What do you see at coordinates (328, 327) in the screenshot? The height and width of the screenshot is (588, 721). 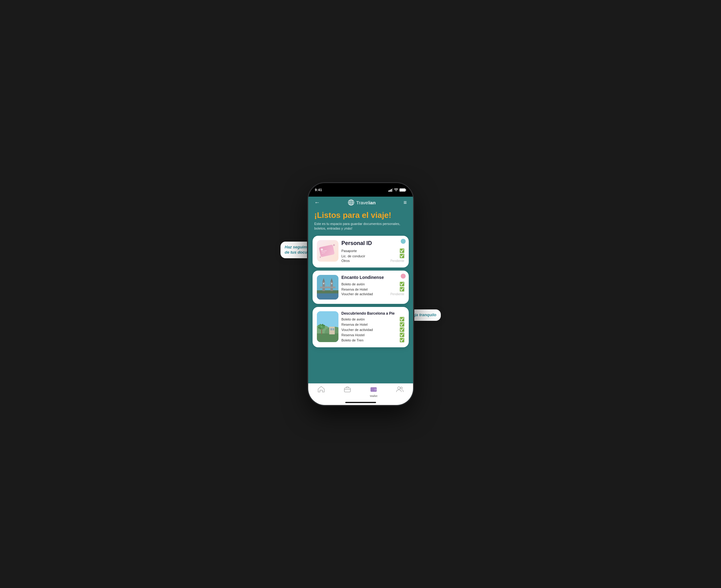 I see `barcelona-illustration` at bounding box center [328, 327].